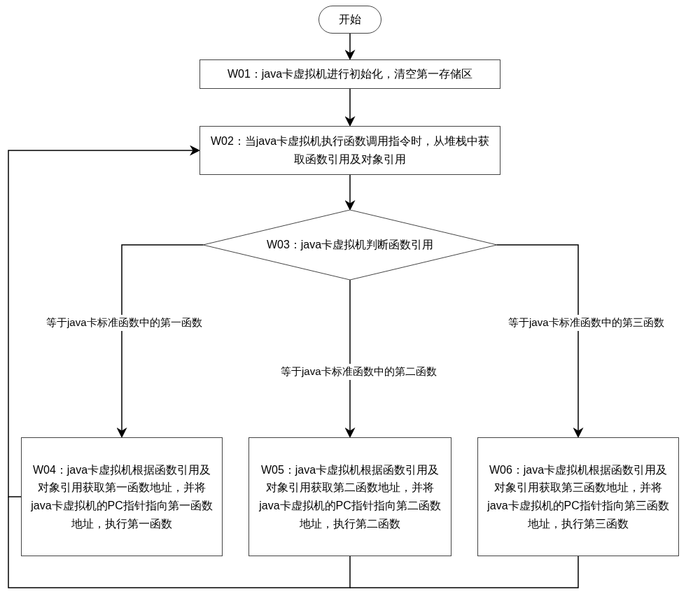 Image resolution: width=700 pixels, height=615 pixels. What do you see at coordinates (122, 497) in the screenshot?
I see `step-w04-text: W04：java卡虚拟机根据函数引用及对象引用获取第一函数地址，并将java卡虚…` at bounding box center [122, 497].